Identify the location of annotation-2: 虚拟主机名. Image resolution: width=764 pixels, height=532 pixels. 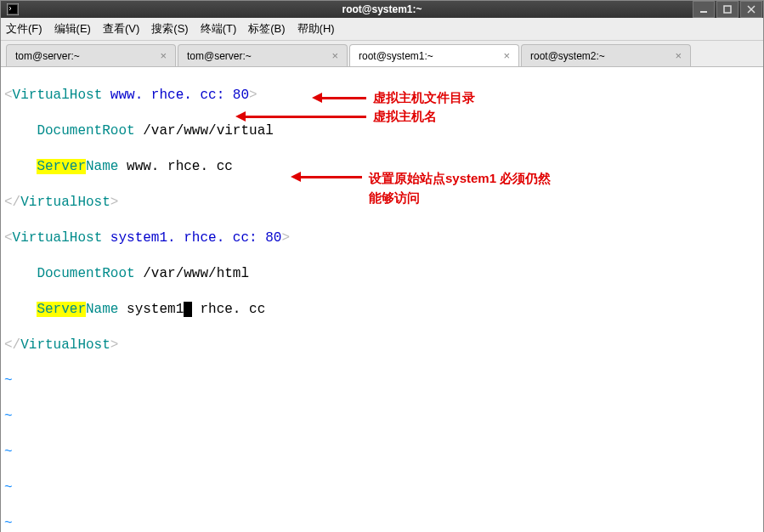
(338, 117).